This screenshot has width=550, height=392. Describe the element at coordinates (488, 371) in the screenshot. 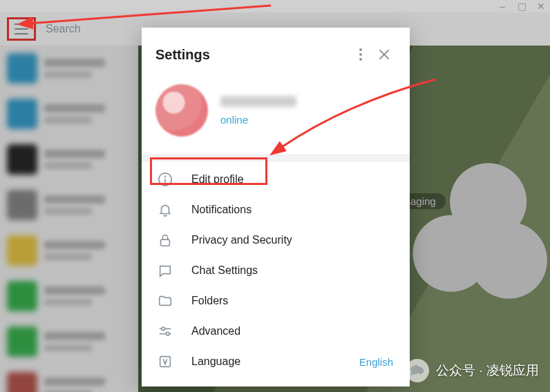

I see `watermark-text: 公众号 · 凌锐应用` at that location.